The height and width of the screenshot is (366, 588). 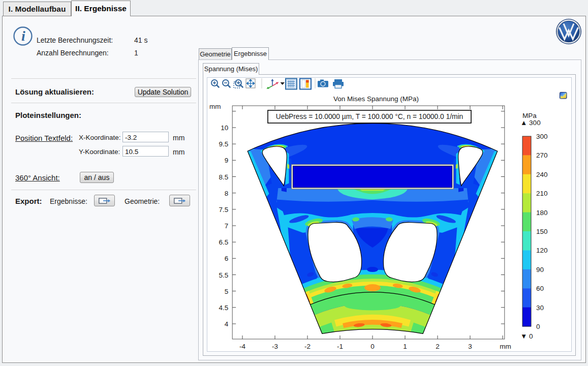 What do you see at coordinates (540, 269) in the screenshot?
I see `svg-text: 90` at bounding box center [540, 269].